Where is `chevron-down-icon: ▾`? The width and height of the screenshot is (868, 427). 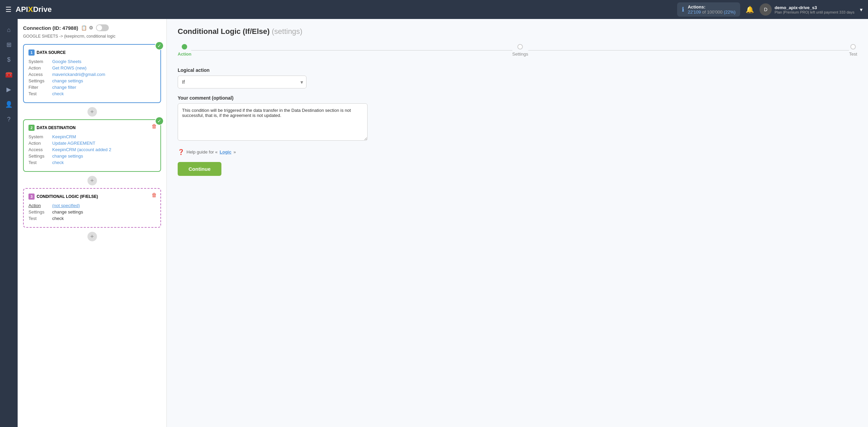 chevron-down-icon: ▾ is located at coordinates (861, 9).